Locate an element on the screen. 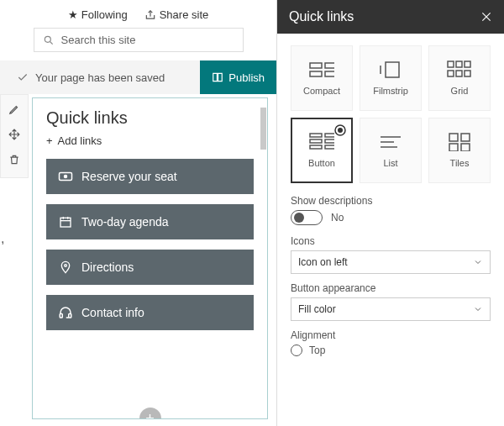 Image resolution: width=504 pixels, height=426 pixels. layout-label: Tiles is located at coordinates (460, 163).